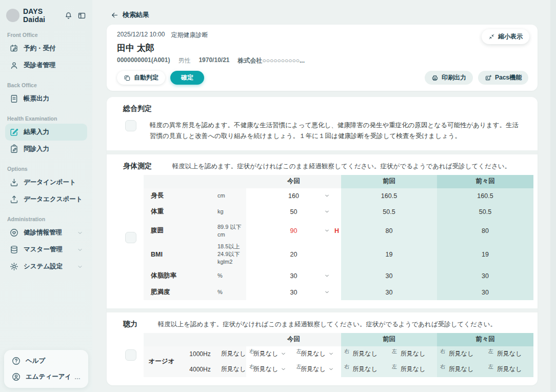  Describe the element at coordinates (46, 249) in the screenshot. I see `sidebar-item-master-admin: マスター管理` at that location.